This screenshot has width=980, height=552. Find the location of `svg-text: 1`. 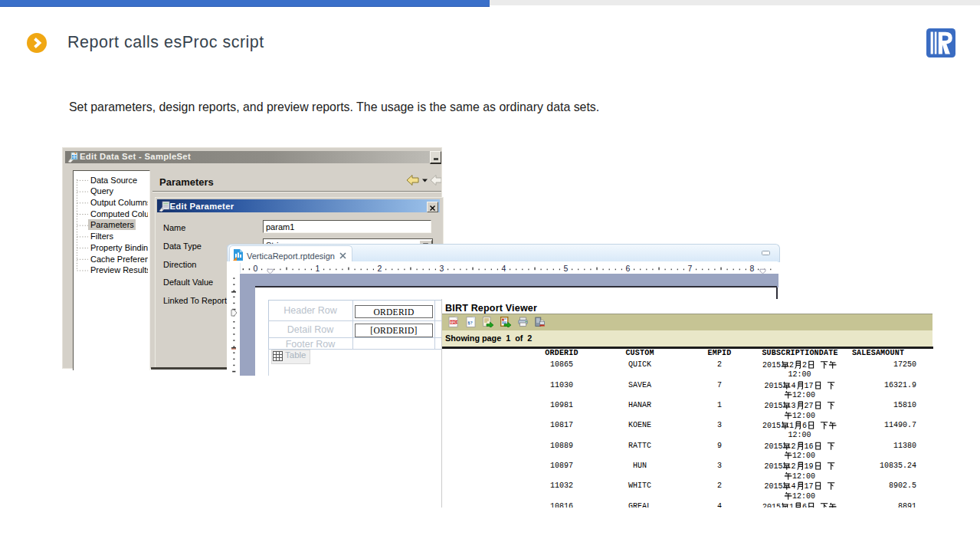

svg-text: 1 is located at coordinates (318, 268).